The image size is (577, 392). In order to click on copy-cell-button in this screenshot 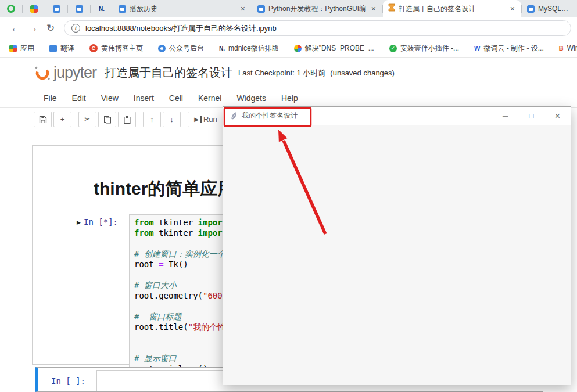, I will do `click(107, 120)`.